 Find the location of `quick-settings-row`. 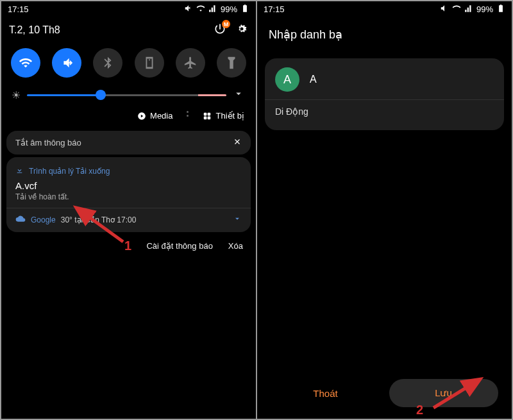

quick-settings-row is located at coordinates (128, 63).